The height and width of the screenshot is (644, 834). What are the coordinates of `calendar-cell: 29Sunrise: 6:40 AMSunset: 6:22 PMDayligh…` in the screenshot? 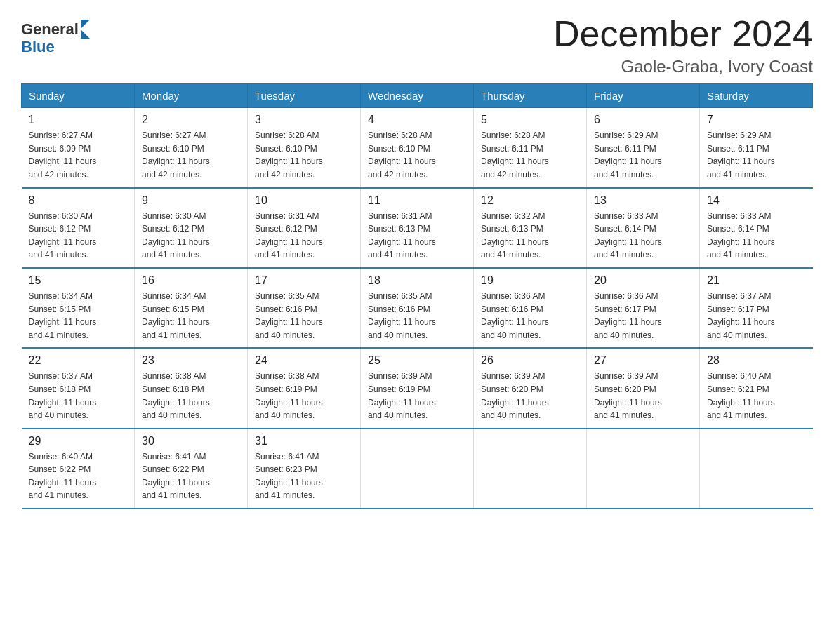 It's located at (79, 469).